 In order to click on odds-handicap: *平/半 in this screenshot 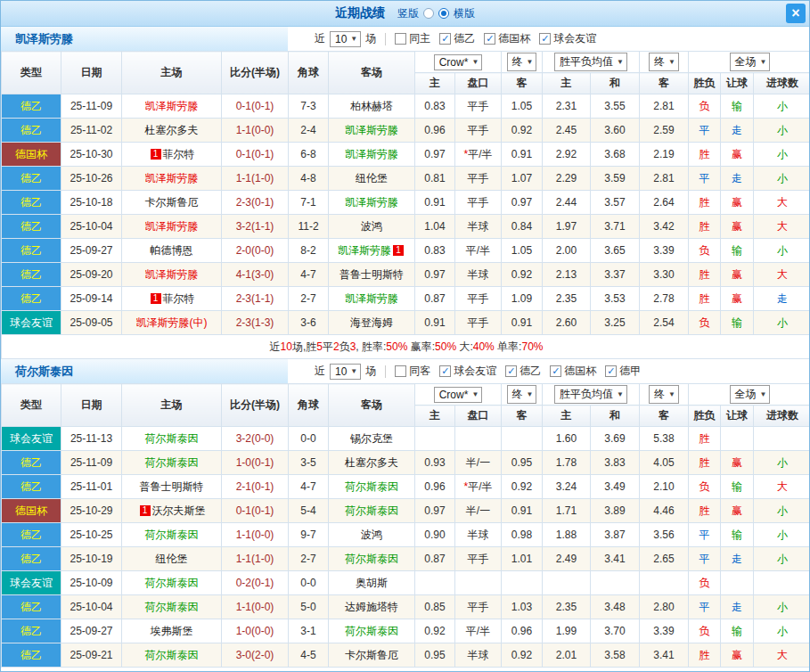, I will do `click(479, 487)`.